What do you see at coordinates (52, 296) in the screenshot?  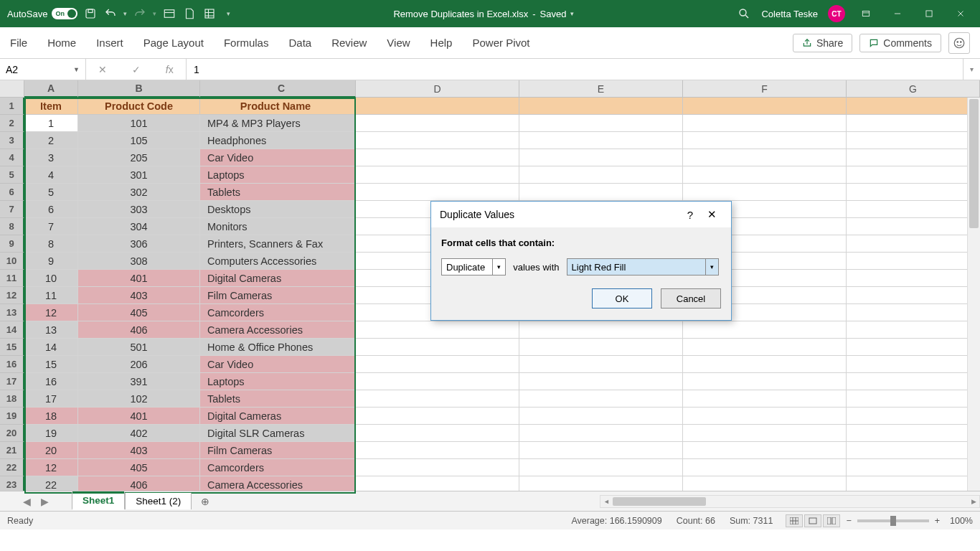 I see `cell: 11` at bounding box center [52, 296].